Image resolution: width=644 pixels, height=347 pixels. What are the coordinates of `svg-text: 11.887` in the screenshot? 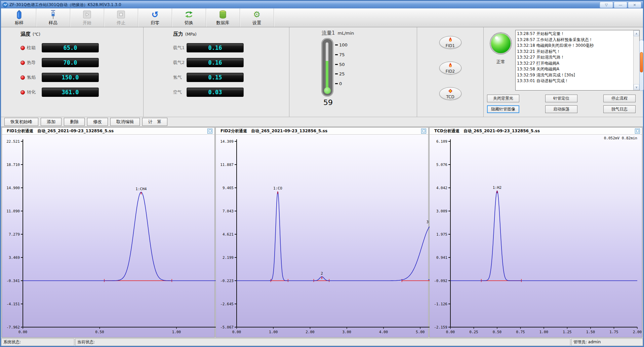 It's located at (227, 165).